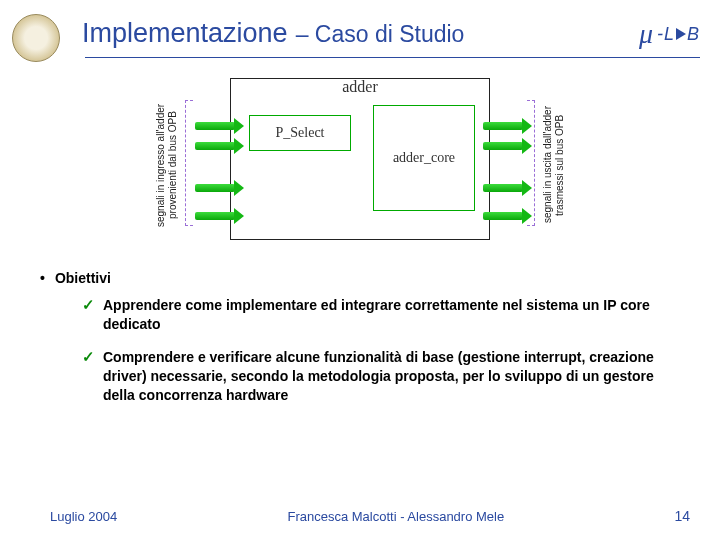 This screenshot has height=540, width=720. I want to click on footer-authors: Francesca Malcotti - Alessandro Mele, so click(396, 516).